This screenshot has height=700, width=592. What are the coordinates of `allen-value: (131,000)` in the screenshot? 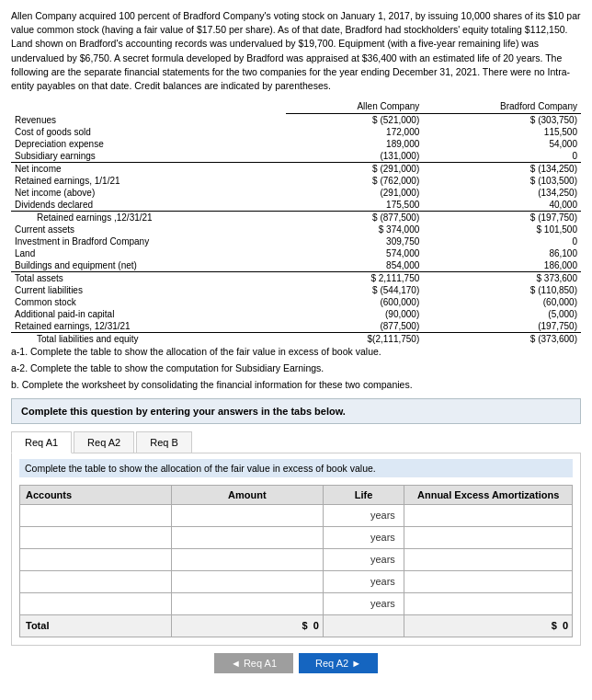 It's located at (355, 156).